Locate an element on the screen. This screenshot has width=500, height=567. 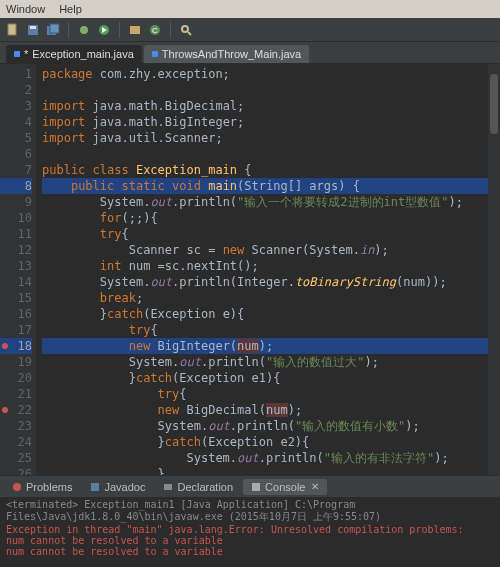
line-number: 2 is located at coordinates (16, 90).